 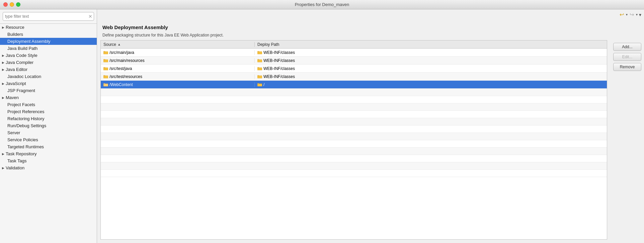 I want to click on filter-input, so click(x=48, y=16).